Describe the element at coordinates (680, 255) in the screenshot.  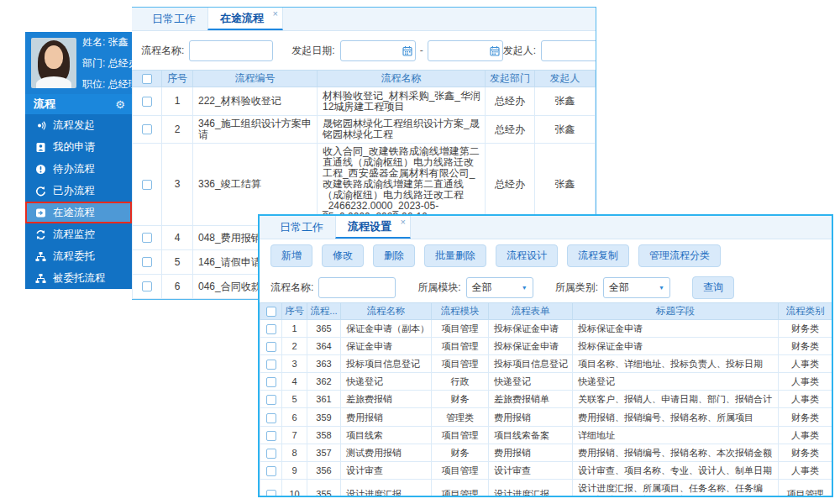
I see `toolbar-button: 管理流程分类` at that location.